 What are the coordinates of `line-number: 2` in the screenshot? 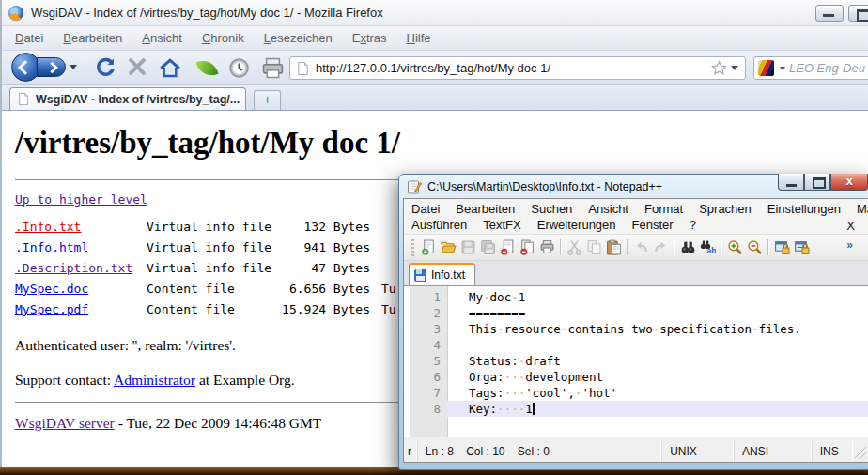 It's located at (428, 314).